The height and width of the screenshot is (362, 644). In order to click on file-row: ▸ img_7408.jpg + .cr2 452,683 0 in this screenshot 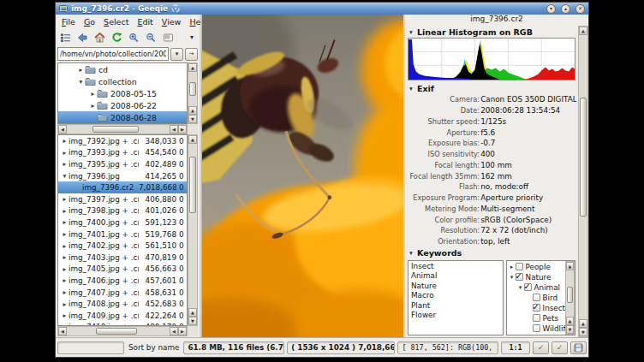, I will do `click(122, 304)`.